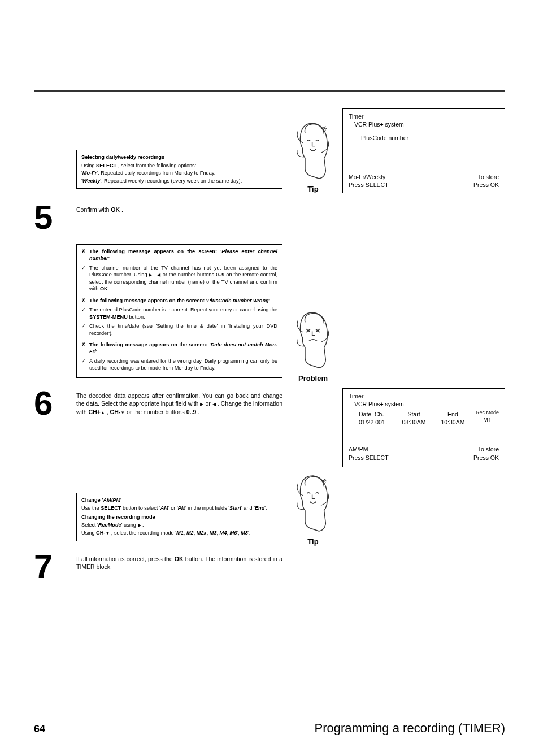 Image resolution: width=539 pixels, height=756 pixels. Describe the element at coordinates (183, 329) in the screenshot. I see `problem-sol-3: Check the time/date (see 'Setting the ti…` at that location.